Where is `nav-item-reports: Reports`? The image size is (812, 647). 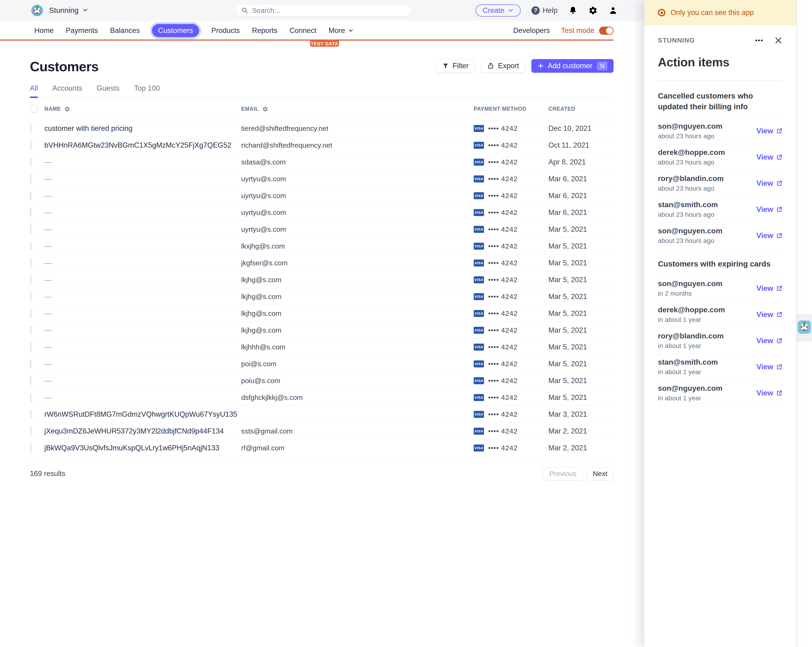 nav-item-reports: Reports is located at coordinates (264, 31).